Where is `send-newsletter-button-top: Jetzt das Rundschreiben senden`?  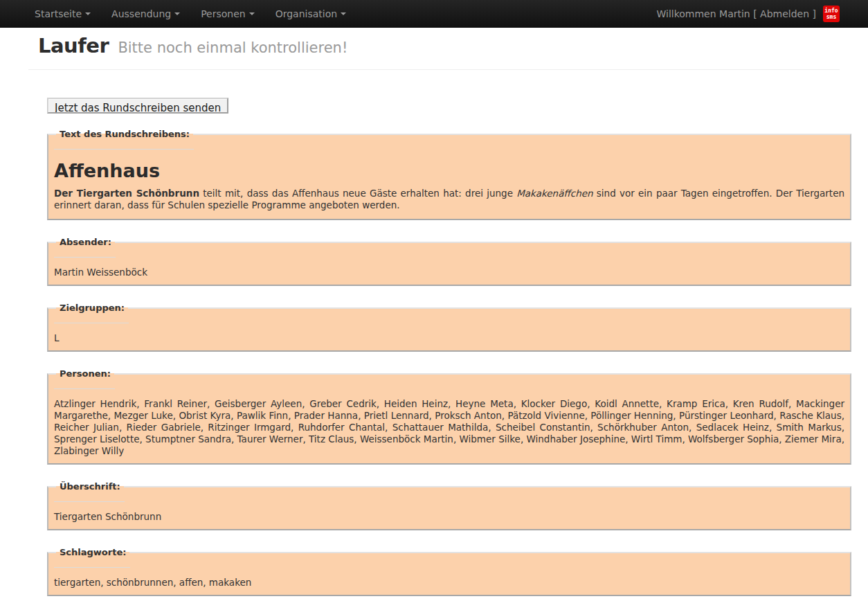 send-newsletter-button-top: Jetzt das Rundschreiben senden is located at coordinates (138, 105).